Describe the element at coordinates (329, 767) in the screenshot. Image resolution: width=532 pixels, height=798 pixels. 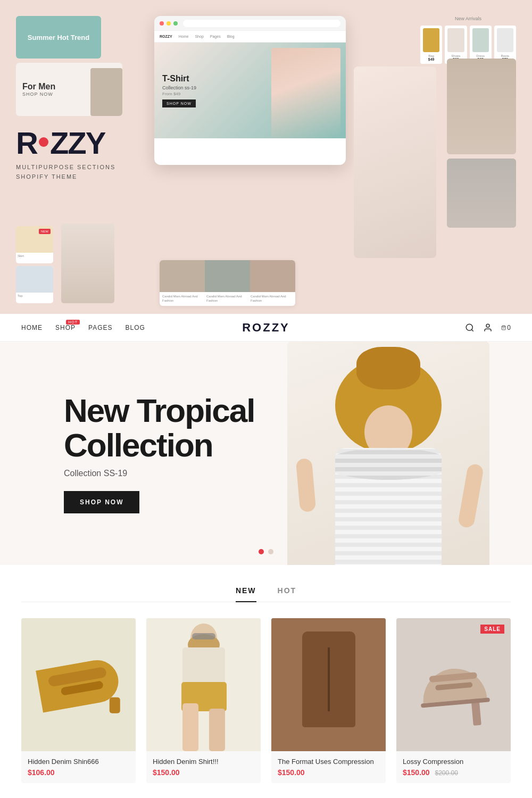
I see `product-info-3: The Format Uses Compression $150.00` at that location.